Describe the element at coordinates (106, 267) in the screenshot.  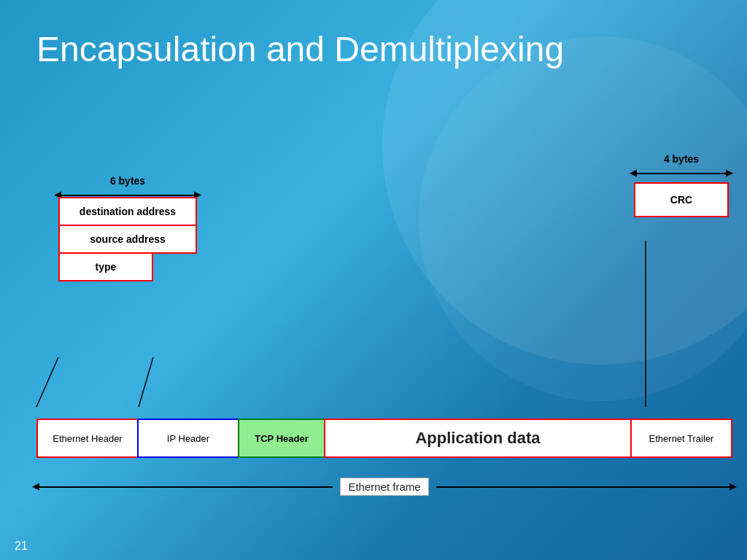
I see `type-box: type` at that location.